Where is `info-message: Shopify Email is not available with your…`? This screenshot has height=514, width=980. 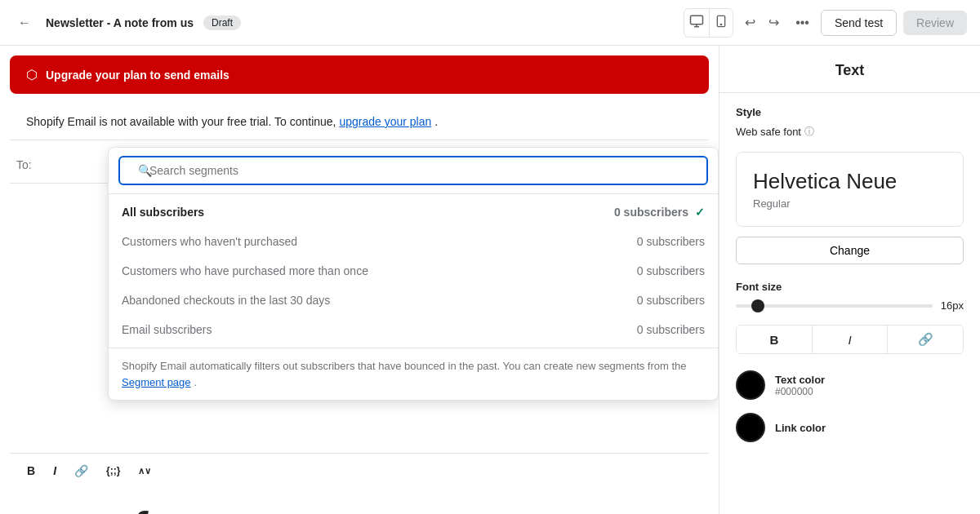
info-message: Shopify Email is not available with your… is located at coordinates (181, 122).